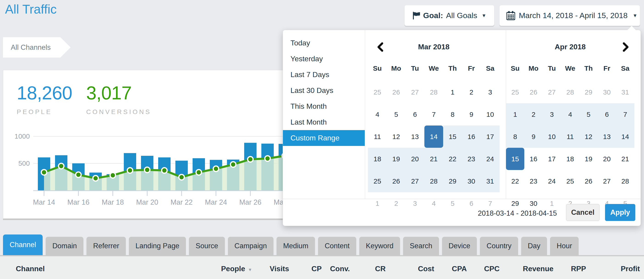 This screenshot has width=644, height=279. I want to click on column-header-conv-: Conv., so click(340, 269).